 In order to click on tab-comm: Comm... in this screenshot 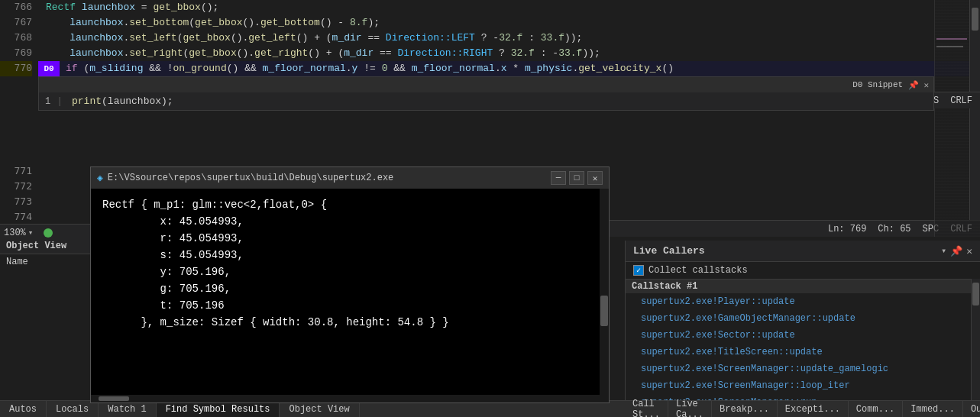, I will do `click(875, 409)`.